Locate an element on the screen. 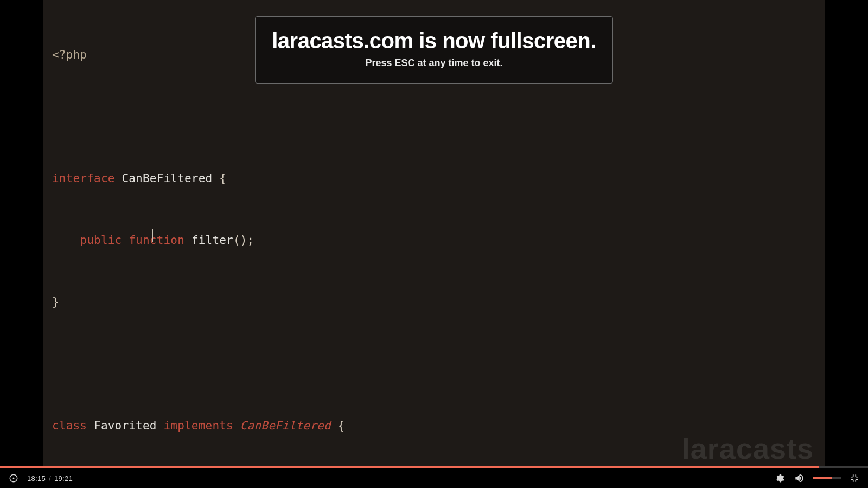  time-display: 18:15/19:21 is located at coordinates (50, 478).